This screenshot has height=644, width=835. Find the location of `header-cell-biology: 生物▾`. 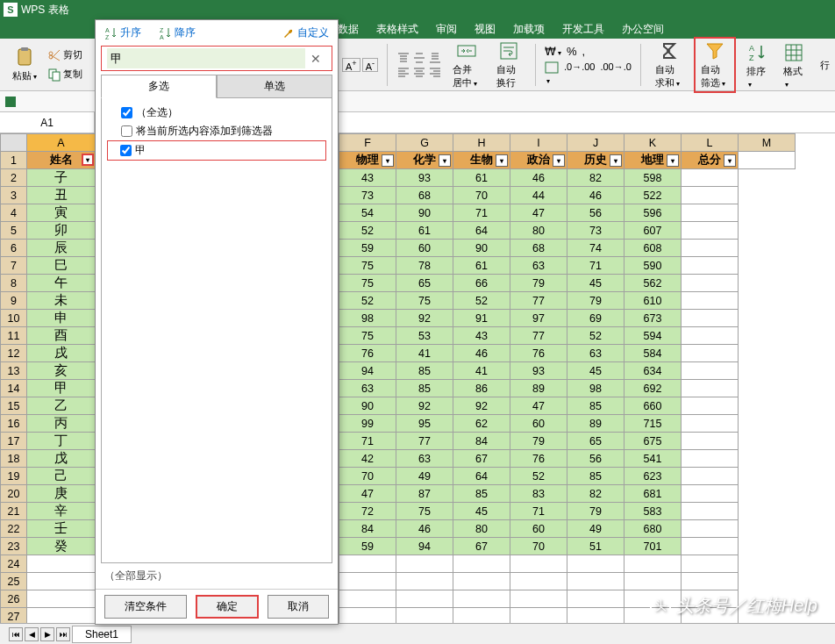

header-cell-biology: 生物▾ is located at coordinates (482, 161).